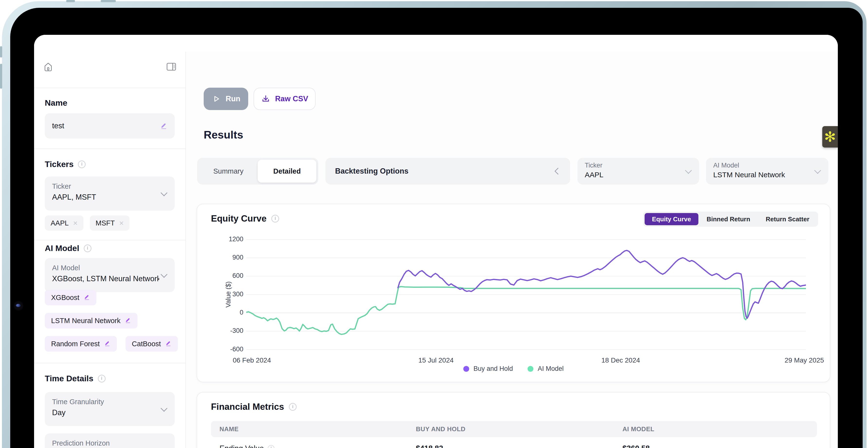 This screenshot has height=448, width=868. I want to click on equity-curve-title: Equity Curve, so click(245, 218).